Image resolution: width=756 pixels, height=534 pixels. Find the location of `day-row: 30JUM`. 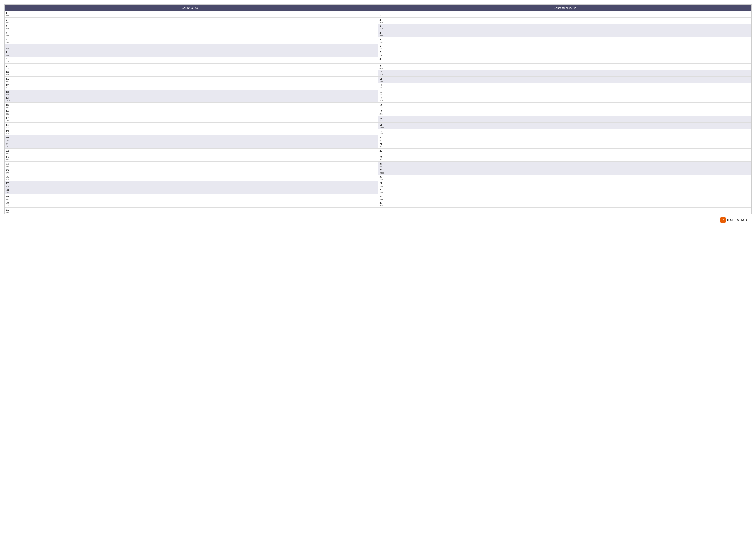

day-row: 30JUM is located at coordinates (565, 204).